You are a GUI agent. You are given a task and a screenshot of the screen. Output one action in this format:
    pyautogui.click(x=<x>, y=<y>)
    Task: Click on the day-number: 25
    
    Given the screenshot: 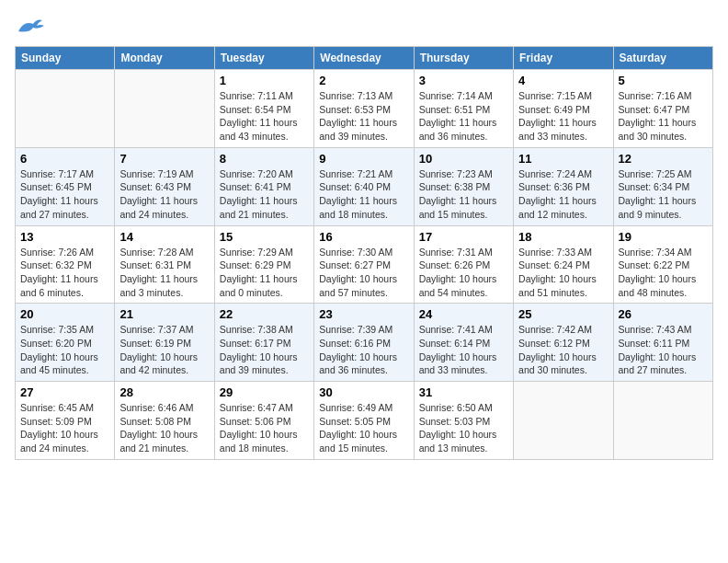 What is the action you would take?
    pyautogui.click(x=563, y=315)
    